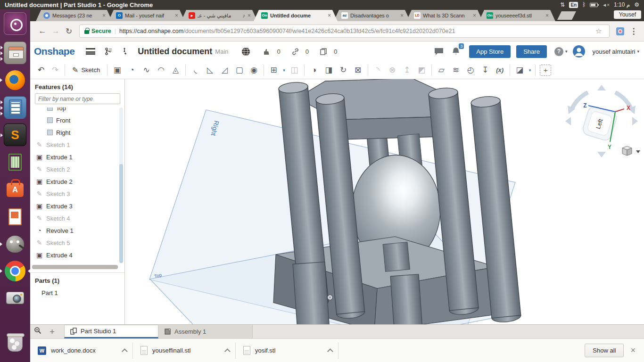 The height and width of the screenshot is (362, 644). Describe the element at coordinates (602, 88) in the screenshot. I see `rotate-up-arrow` at that location.